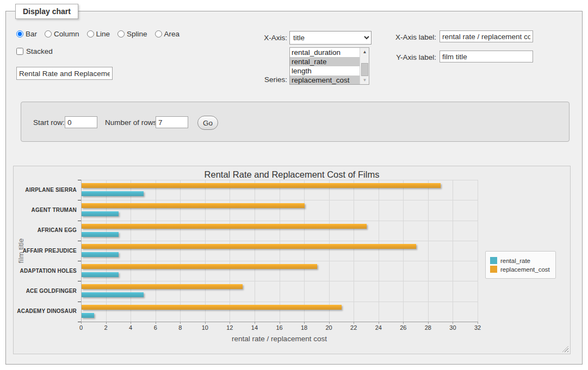 Image resolution: width=588 pixels, height=370 pixels. I want to click on fieldset-legend: Display chart, so click(47, 11).